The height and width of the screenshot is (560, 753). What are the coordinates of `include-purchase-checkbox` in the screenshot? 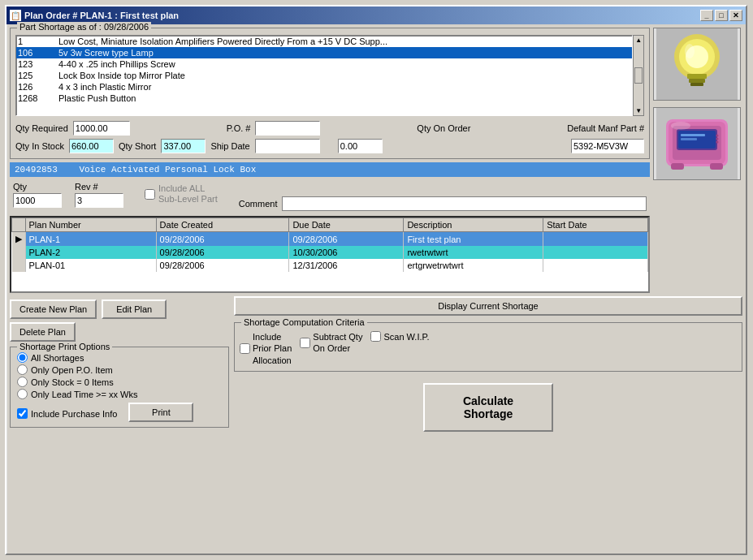 It's located at (23, 414).